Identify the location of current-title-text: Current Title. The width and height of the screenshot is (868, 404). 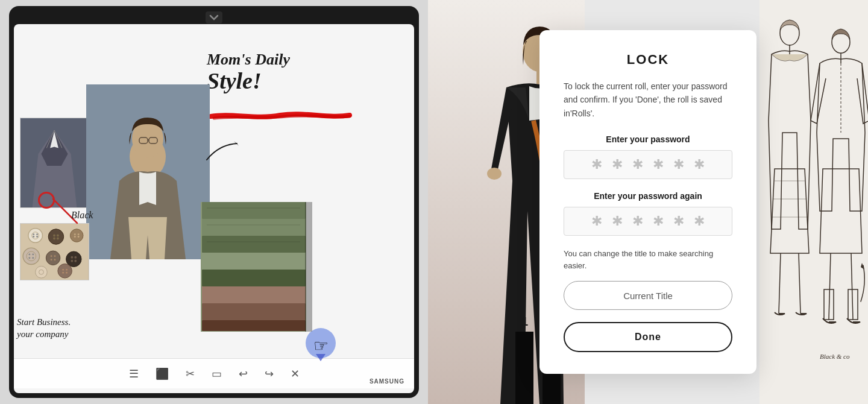
(648, 295).